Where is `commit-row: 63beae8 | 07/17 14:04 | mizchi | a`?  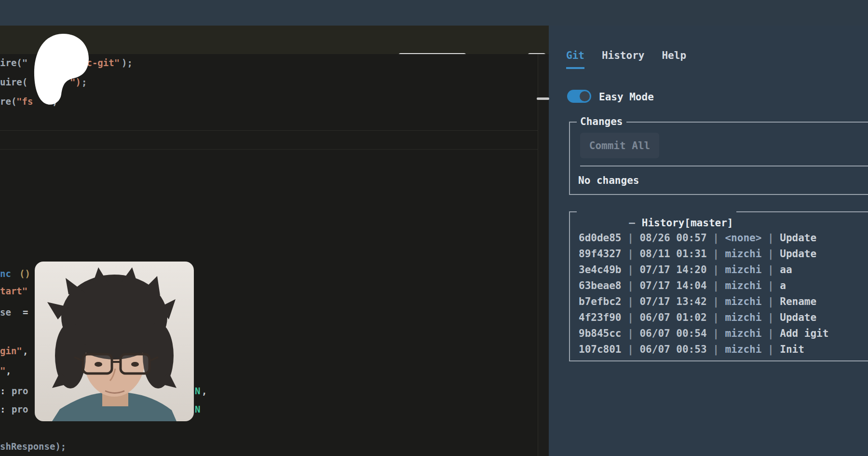 commit-row: 63beae8 | 07/17 14:04 | mizchi | a is located at coordinates (704, 286).